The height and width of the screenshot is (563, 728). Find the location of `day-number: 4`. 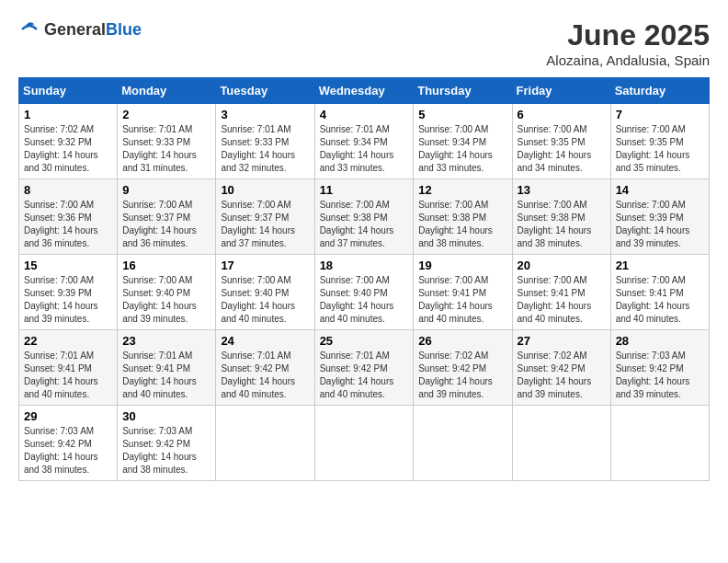

day-number: 4 is located at coordinates (364, 114).